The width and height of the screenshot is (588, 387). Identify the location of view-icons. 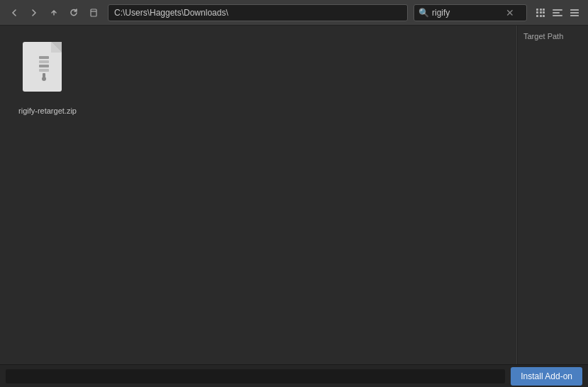
(558, 13).